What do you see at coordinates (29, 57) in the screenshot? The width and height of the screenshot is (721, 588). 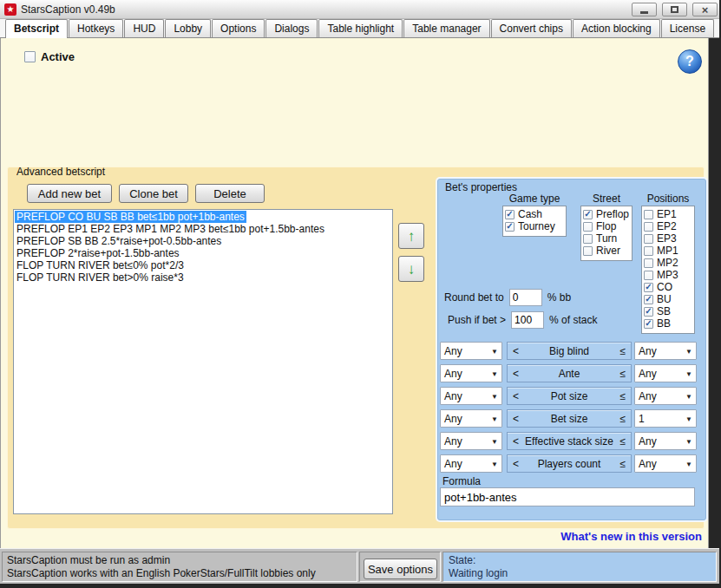 I see `active-checkbox-box: ✓` at bounding box center [29, 57].